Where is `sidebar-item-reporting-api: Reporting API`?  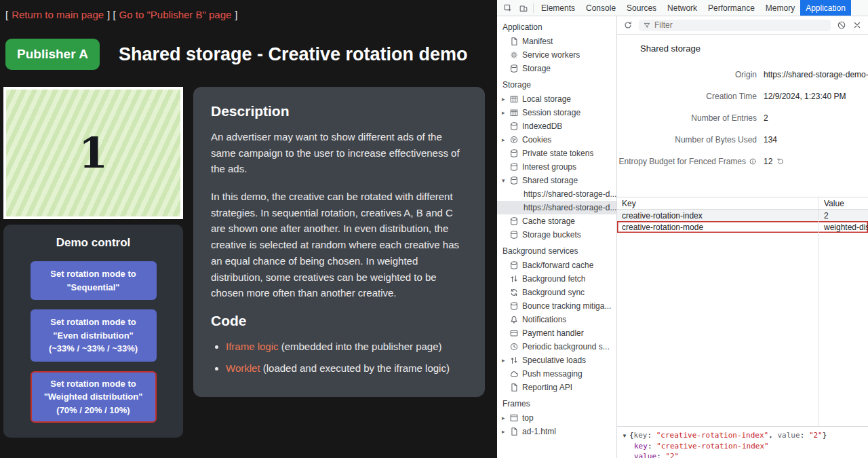 sidebar-item-reporting-api: Reporting API is located at coordinates (557, 387).